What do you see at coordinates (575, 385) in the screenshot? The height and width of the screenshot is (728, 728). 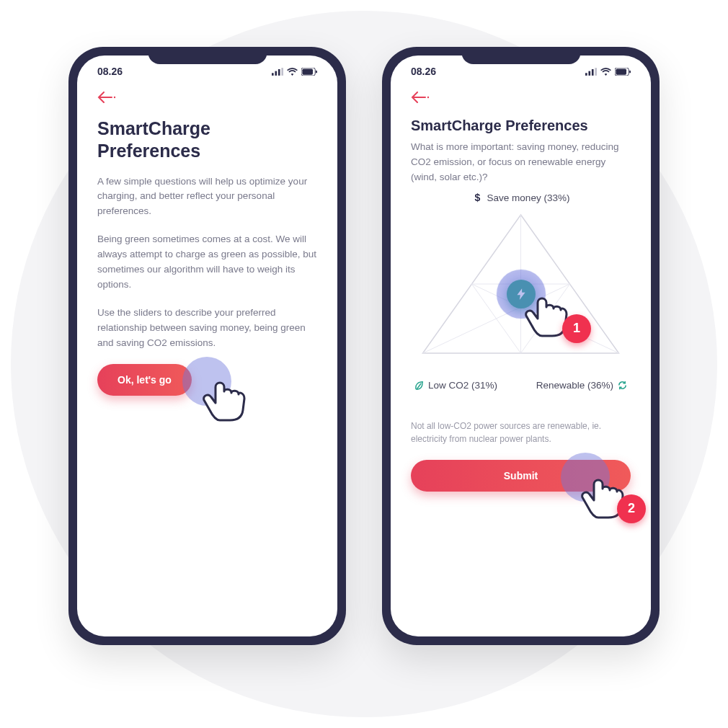 I see `chart-label-right-text: Renewable (36%)` at bounding box center [575, 385].